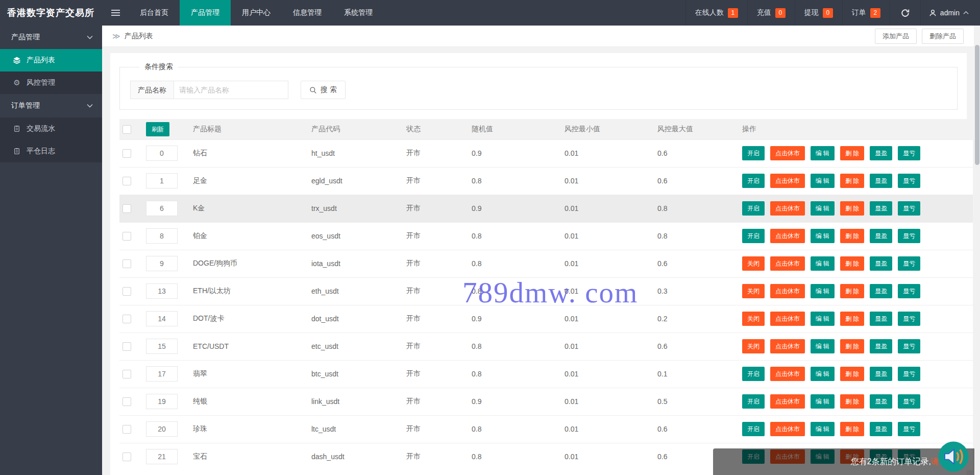 The image size is (980, 475). Describe the element at coordinates (819, 13) in the screenshot. I see `withdraw-stat: 提现 0` at that location.